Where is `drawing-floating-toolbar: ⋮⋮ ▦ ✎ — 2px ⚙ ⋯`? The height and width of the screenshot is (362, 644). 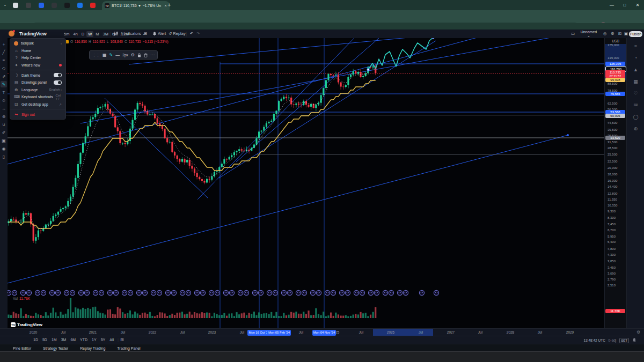
drawing-floating-toolbar: ⋮⋮ ▦ ✎ — 2px ⚙ ⋯ is located at coordinates (123, 55).